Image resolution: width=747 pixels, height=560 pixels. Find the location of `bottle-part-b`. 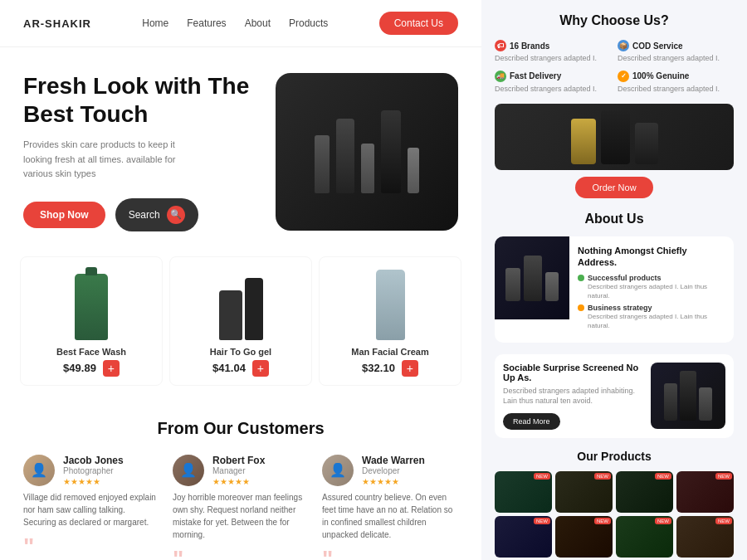

bottle-part-b is located at coordinates (254, 309).